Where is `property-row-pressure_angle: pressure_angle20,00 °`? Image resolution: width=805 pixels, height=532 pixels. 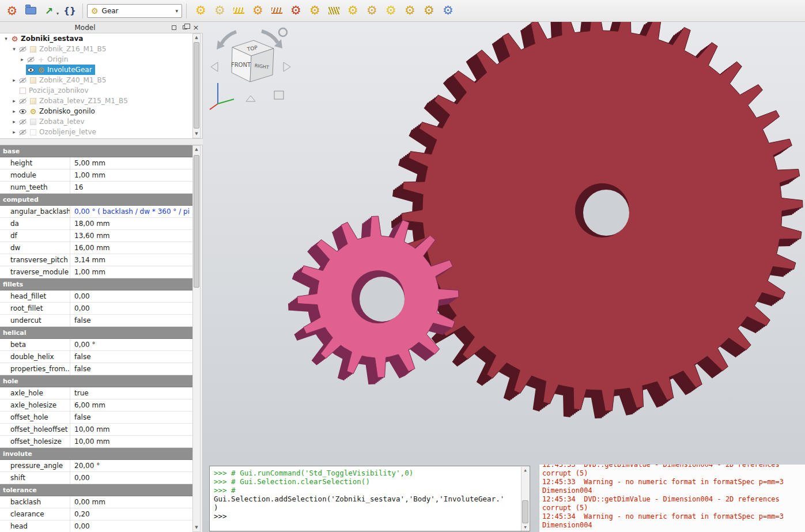
property-row-pressure_angle: pressure_angle20,00 ° is located at coordinates (96, 466).